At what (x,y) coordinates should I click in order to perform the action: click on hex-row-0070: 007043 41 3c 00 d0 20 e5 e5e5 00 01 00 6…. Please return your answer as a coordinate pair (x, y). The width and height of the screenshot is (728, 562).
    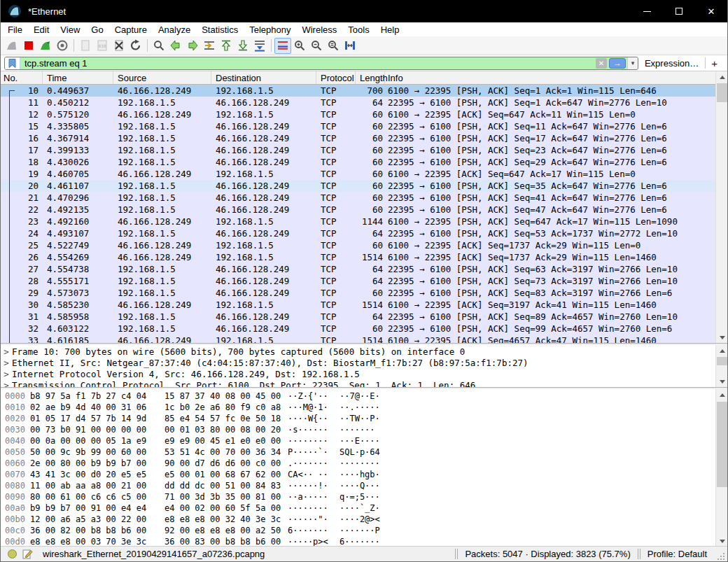
    Looking at the image, I should click on (358, 475).